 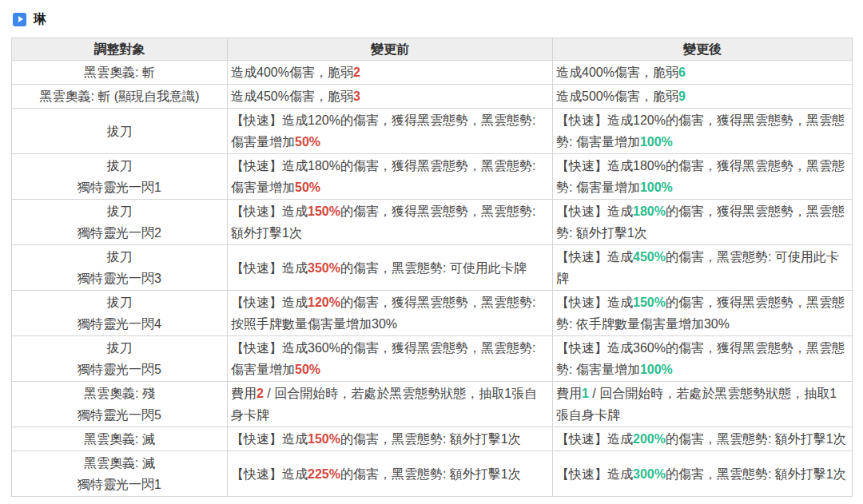 What do you see at coordinates (120, 73) in the screenshot?
I see `adjust-target-cell: 黑雲奧義: 斬` at bounding box center [120, 73].